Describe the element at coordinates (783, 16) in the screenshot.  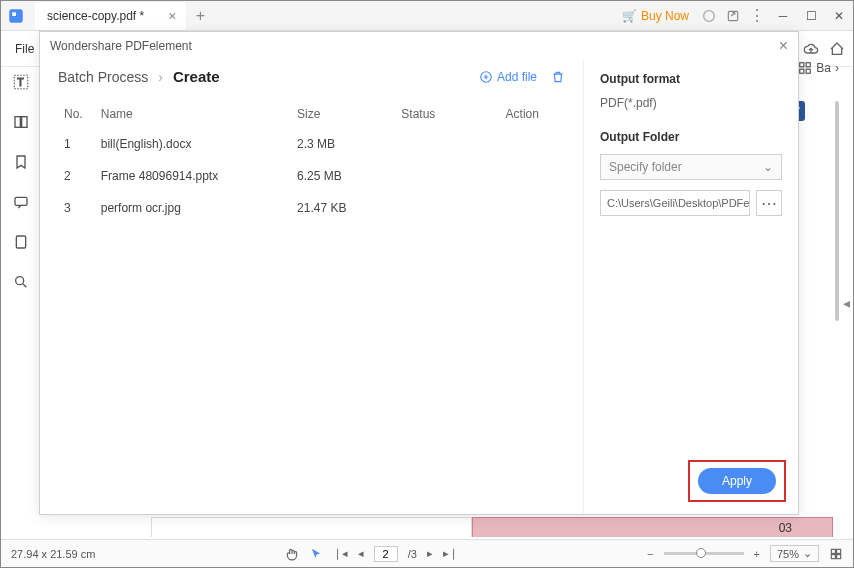
I see `minimize-button: ─` at that location.